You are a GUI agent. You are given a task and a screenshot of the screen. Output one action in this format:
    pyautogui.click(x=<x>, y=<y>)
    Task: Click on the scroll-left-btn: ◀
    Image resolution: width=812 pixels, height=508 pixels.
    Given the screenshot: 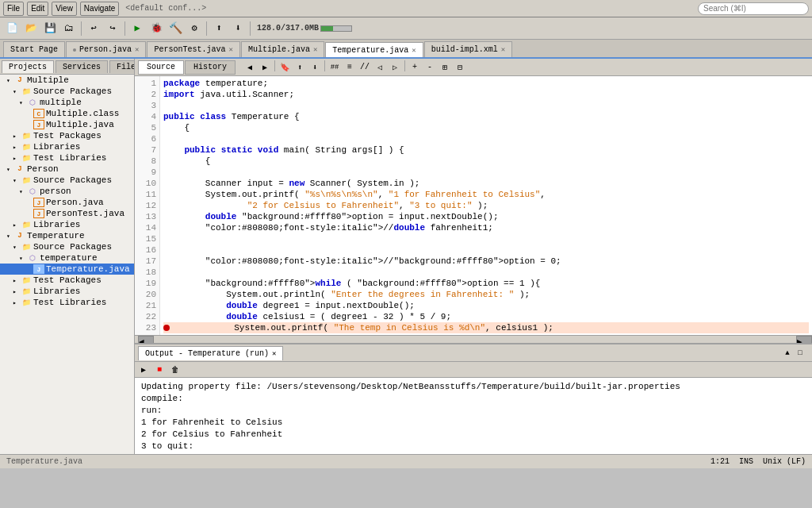 What is the action you would take?
    pyautogui.click(x=146, y=340)
    